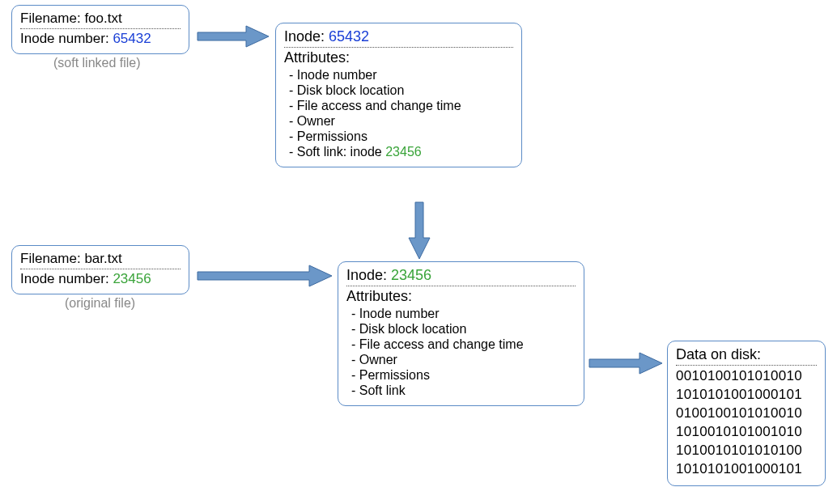  Describe the element at coordinates (746, 377) in the screenshot. I see `disk-row: 0010100101010010` at that location.